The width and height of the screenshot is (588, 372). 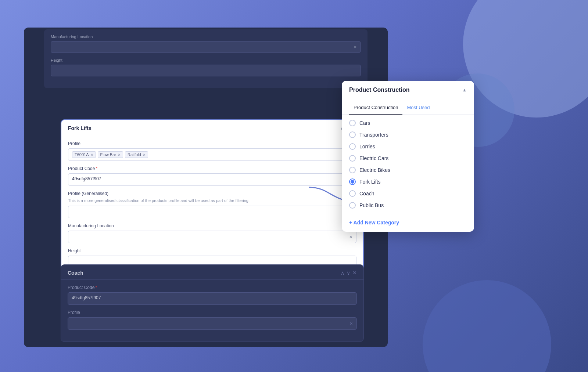 I want to click on coach-product-code-label: Product Code*, so click(x=212, y=288).